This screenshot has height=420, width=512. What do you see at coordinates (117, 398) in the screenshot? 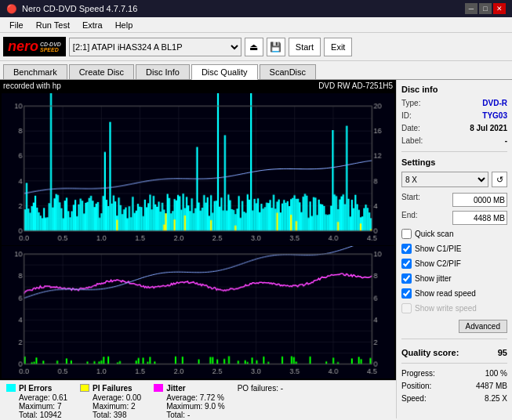
I see `pi-failures-avg: Average: 0.00` at bounding box center [117, 398].